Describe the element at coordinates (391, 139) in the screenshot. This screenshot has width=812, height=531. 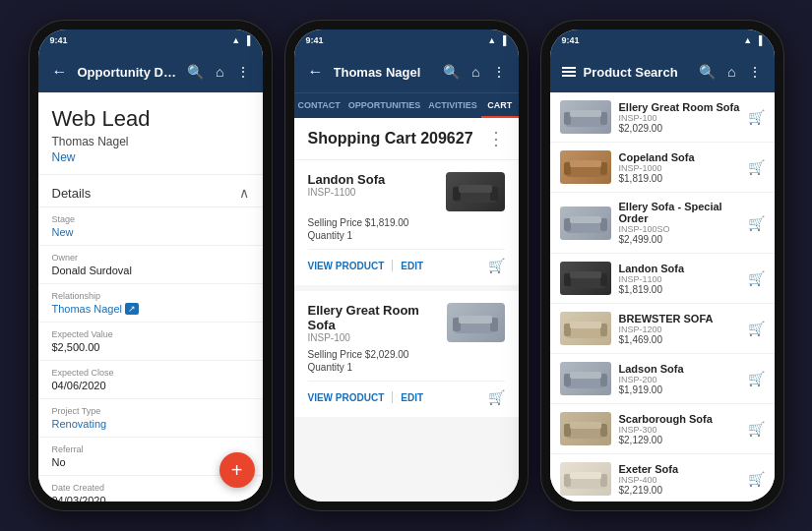
I see `cart-title: Shopping Cart 209627` at that location.